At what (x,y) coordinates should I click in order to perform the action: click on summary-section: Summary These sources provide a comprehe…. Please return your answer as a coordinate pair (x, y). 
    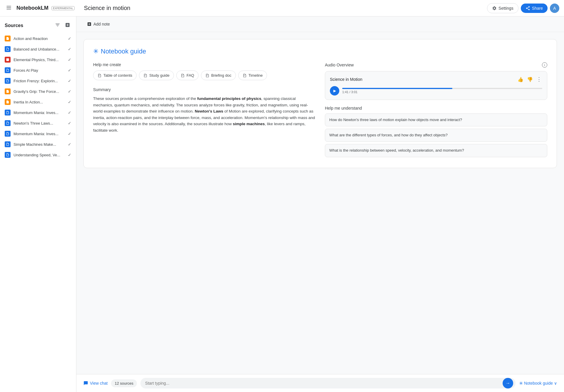
    Looking at the image, I should click on (204, 110).